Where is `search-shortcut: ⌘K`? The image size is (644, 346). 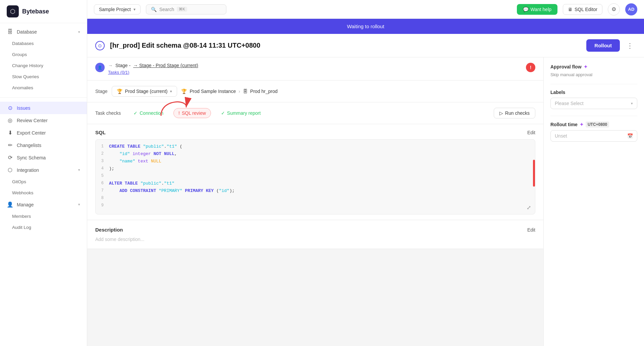 search-shortcut: ⌘K is located at coordinates (182, 9).